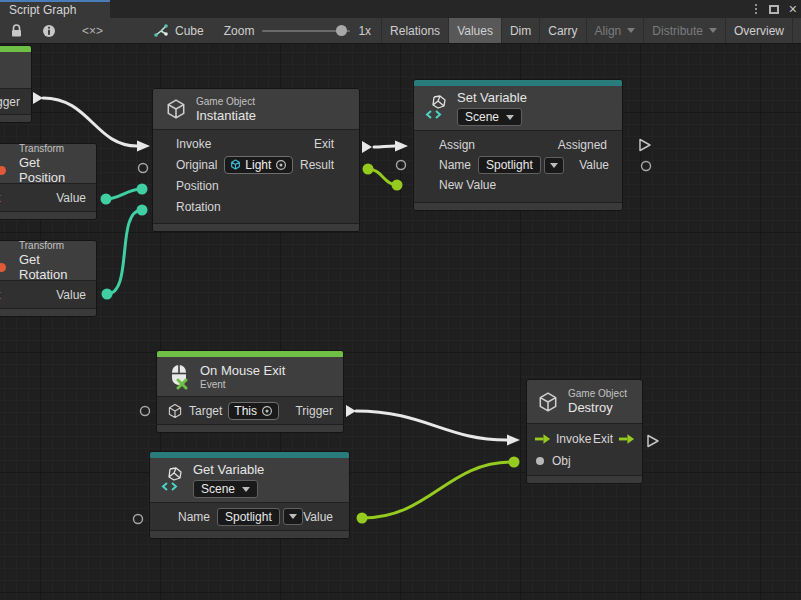 The image size is (801, 600). Describe the element at coordinates (414, 30) in the screenshot. I see `relations-button: Relations` at that location.